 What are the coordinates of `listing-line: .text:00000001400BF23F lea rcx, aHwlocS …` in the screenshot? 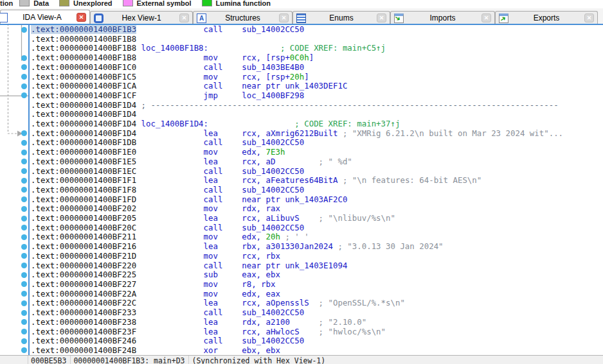 It's located at (302, 333).